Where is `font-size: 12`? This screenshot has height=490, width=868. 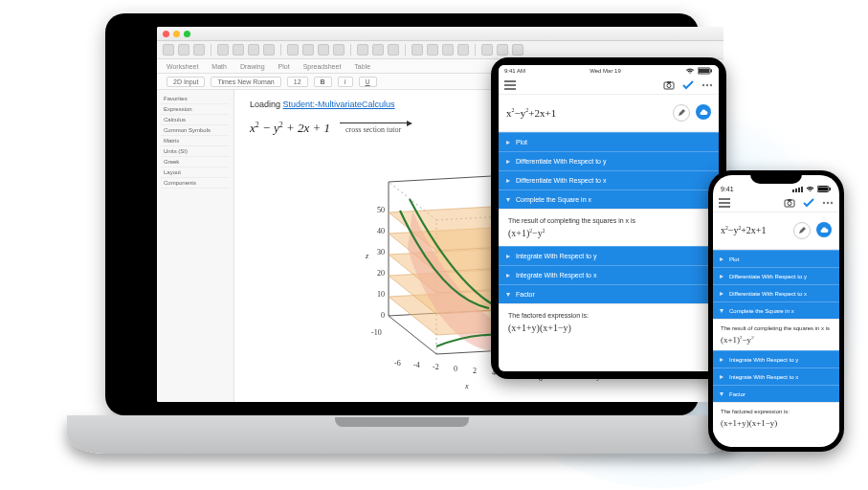 font-size: 12 is located at coordinates (298, 82).